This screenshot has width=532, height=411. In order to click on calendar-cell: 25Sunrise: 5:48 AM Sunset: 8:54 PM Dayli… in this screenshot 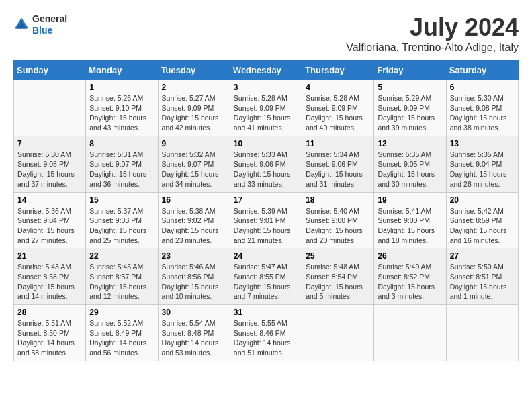, I will do `click(339, 277)`.